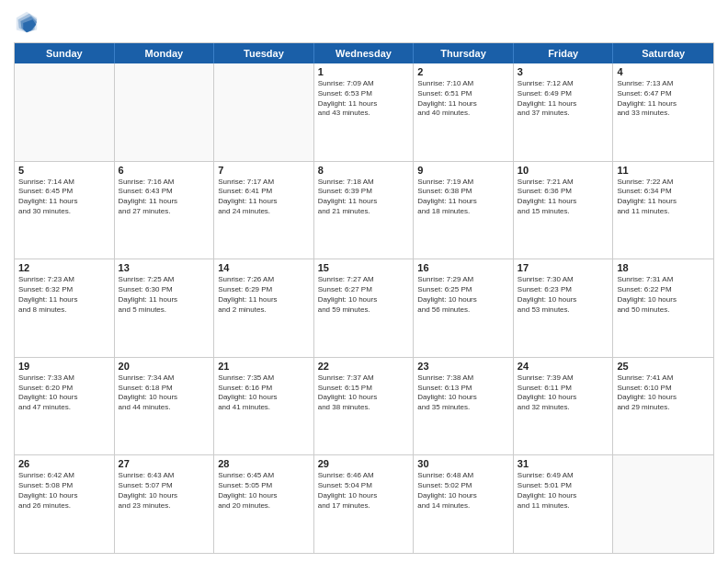  Describe the element at coordinates (664, 394) in the screenshot. I see `day-content: Sunrise: 7:41 AM Sunset: 6:10 PM Dayligh…` at that location.